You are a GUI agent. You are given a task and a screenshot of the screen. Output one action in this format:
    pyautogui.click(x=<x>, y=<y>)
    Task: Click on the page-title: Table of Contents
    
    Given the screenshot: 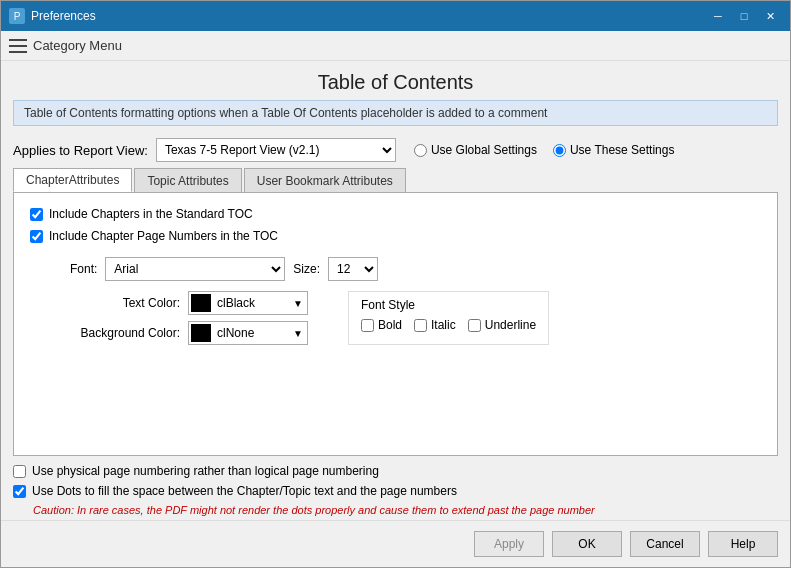 What is the action you would take?
    pyautogui.click(x=396, y=80)
    